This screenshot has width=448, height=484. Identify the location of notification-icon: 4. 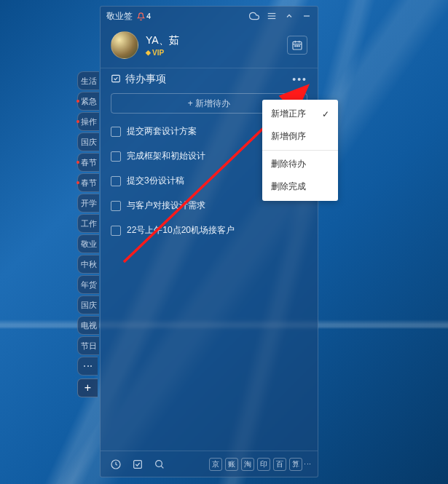
(144, 16).